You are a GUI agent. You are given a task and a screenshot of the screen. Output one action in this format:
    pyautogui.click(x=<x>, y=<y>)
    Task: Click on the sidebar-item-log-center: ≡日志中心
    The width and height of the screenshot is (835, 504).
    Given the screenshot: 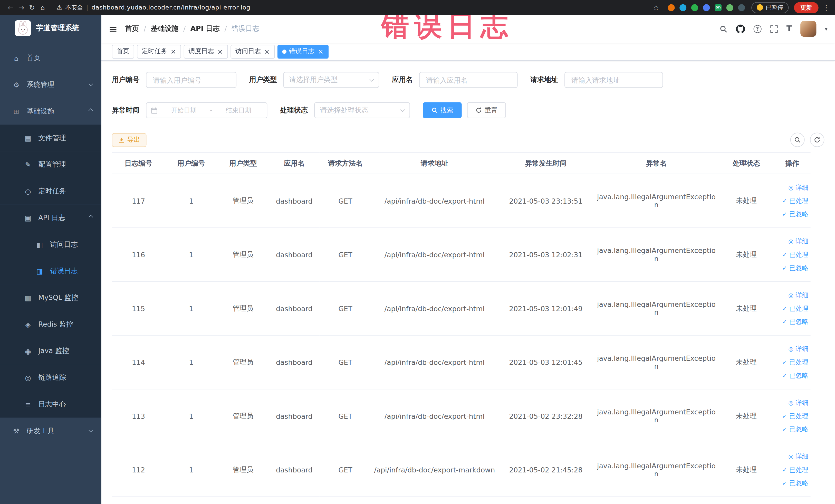 What is the action you would take?
    pyautogui.click(x=50, y=404)
    